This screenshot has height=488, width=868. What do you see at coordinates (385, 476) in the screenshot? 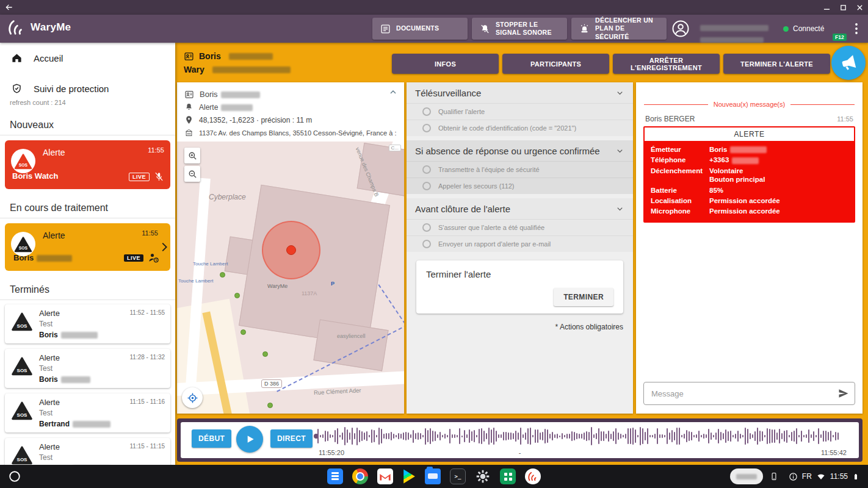
I see `taskbar-icon-gmail` at bounding box center [385, 476].